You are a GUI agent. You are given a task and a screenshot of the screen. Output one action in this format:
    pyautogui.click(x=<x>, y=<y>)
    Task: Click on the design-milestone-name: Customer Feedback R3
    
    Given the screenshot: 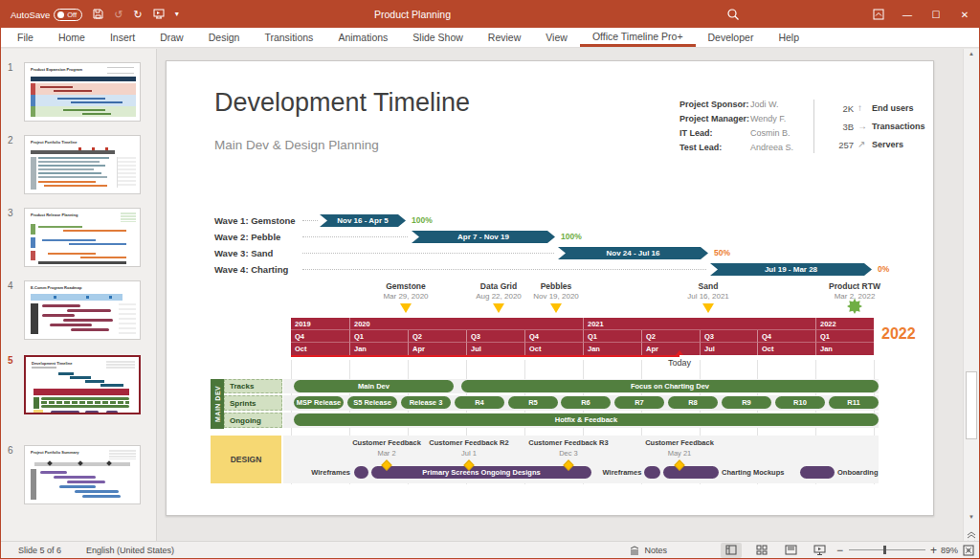 What is the action you would take?
    pyautogui.click(x=568, y=442)
    